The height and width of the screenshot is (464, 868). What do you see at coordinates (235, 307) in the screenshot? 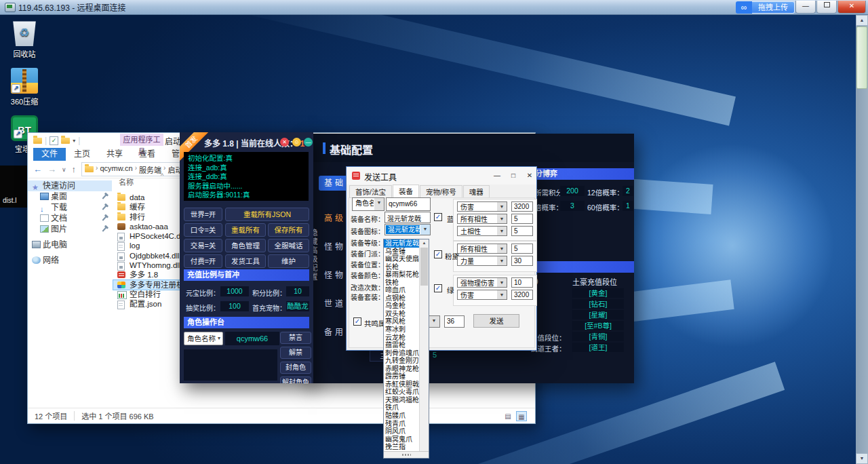
I see `field-value: 100` at bounding box center [235, 307].